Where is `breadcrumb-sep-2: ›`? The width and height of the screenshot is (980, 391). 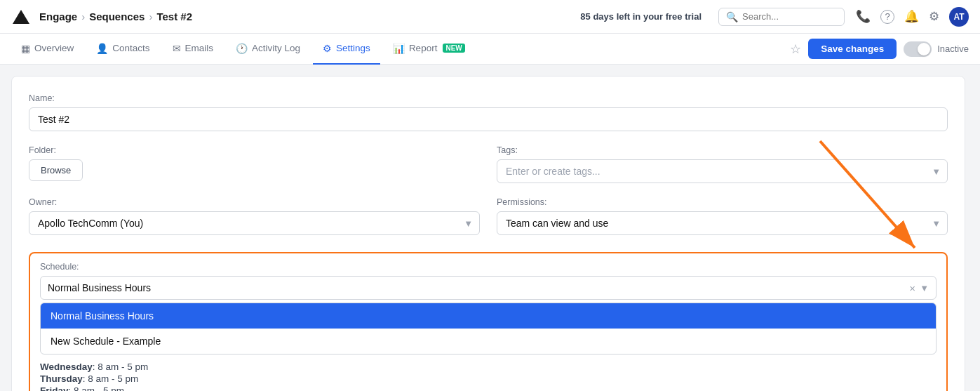 breadcrumb-sep-2: › is located at coordinates (150, 17).